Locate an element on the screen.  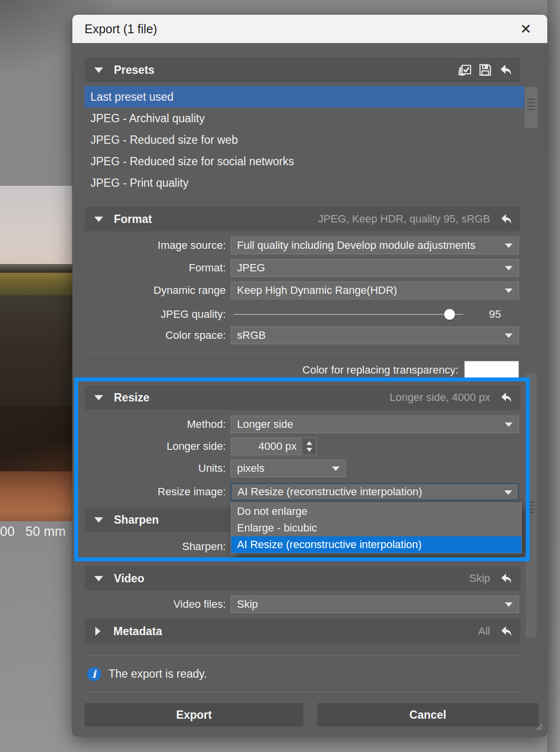
units-label: Units: is located at coordinates (155, 468).